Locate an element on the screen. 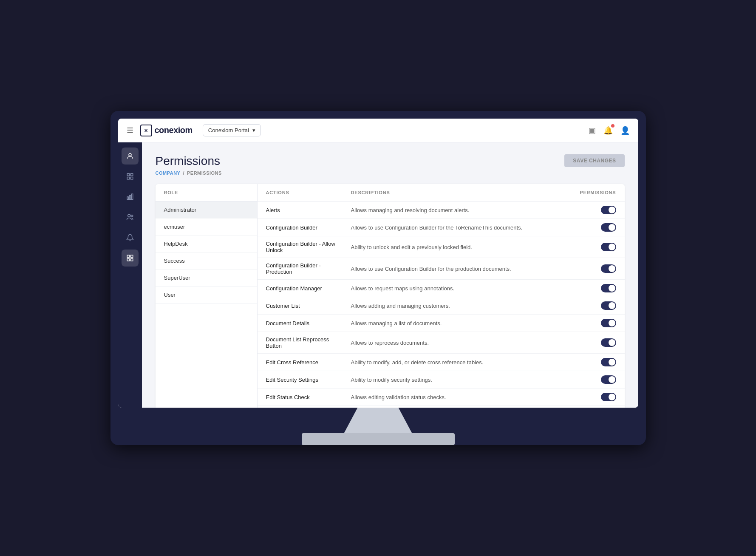 Image resolution: width=756 pixels, height=556 pixels. action-description: Allows managing a list of documents. is located at coordinates (458, 323).